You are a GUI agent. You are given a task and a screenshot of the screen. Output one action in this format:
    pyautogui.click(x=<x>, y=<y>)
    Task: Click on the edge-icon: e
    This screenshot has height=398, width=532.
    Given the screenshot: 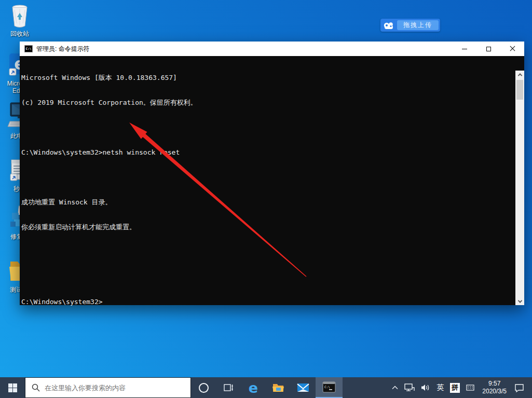 What is the action you would take?
    pyautogui.click(x=253, y=388)
    